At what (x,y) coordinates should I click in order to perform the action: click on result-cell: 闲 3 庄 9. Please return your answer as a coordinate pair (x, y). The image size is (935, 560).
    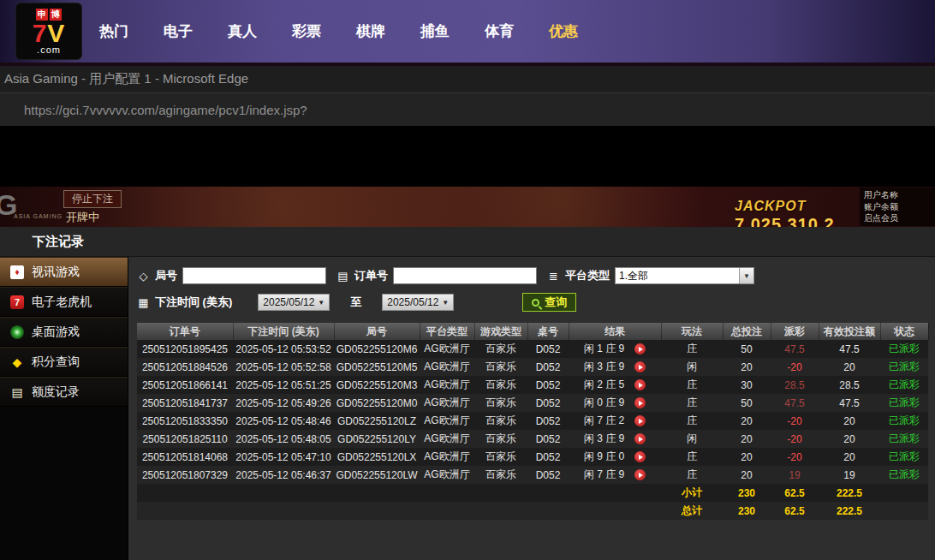
    Looking at the image, I should click on (615, 438).